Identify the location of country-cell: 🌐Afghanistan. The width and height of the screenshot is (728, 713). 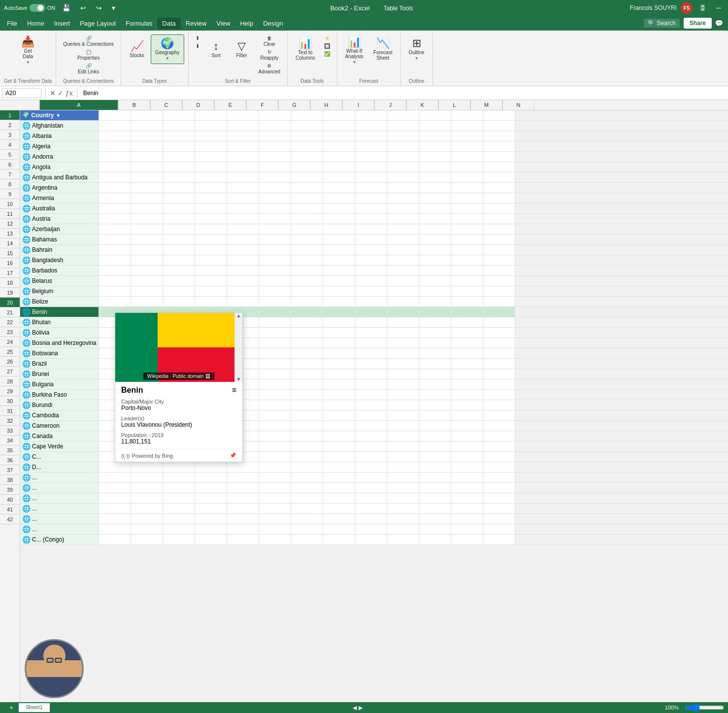
(60, 126).